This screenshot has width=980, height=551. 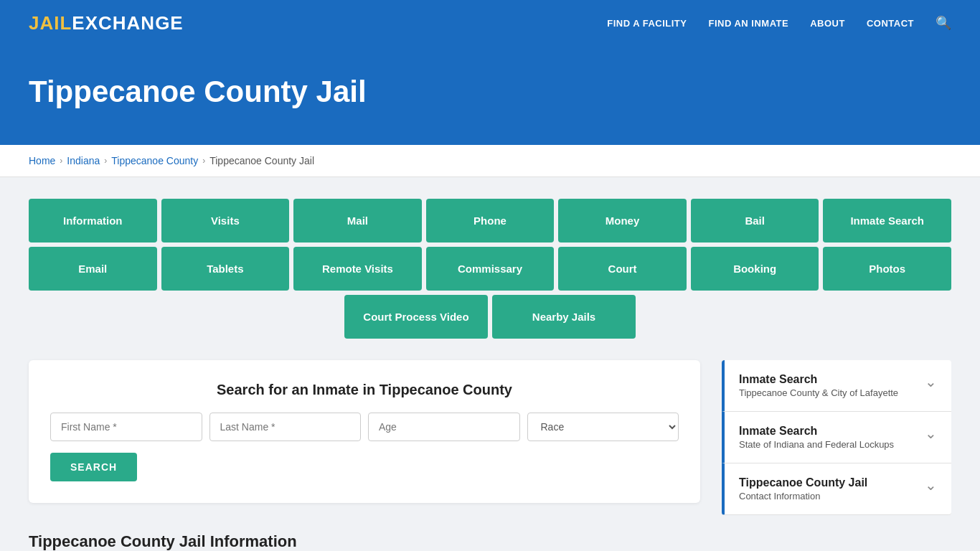 What do you see at coordinates (93, 268) in the screenshot?
I see `btn-email: Email` at bounding box center [93, 268].